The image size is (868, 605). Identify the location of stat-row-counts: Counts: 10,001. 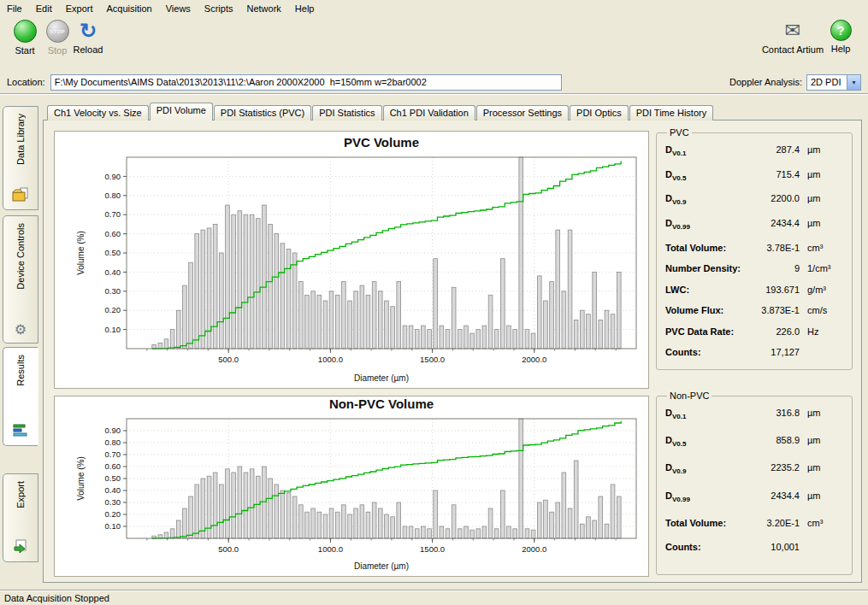
(754, 547).